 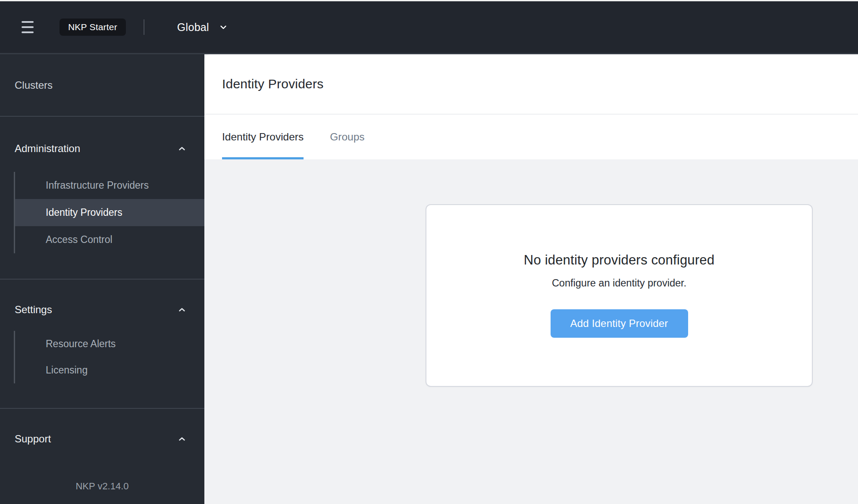 I want to click on topbar-separator, so click(x=144, y=27).